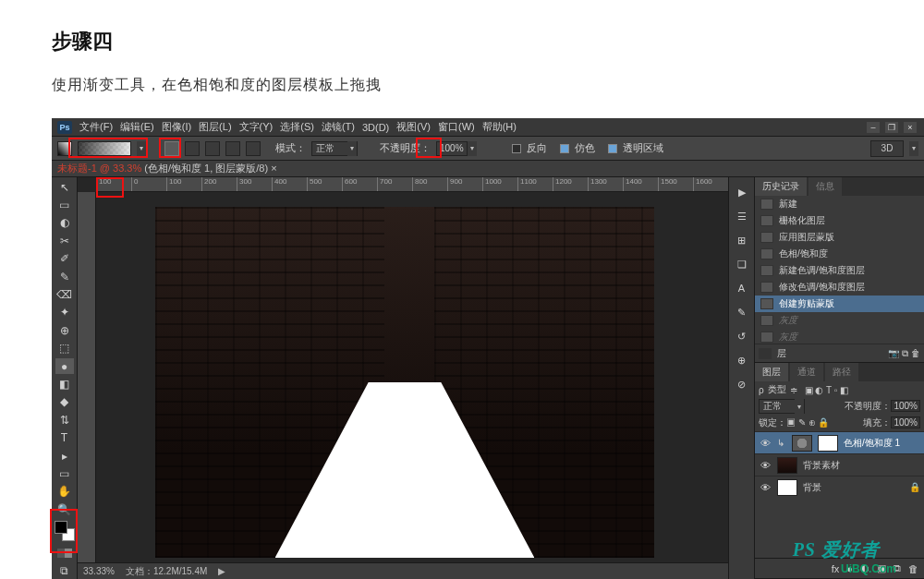 The height and width of the screenshot is (579, 924). Describe the element at coordinates (850, 569) in the screenshot. I see `mask-icon: ●` at that location.